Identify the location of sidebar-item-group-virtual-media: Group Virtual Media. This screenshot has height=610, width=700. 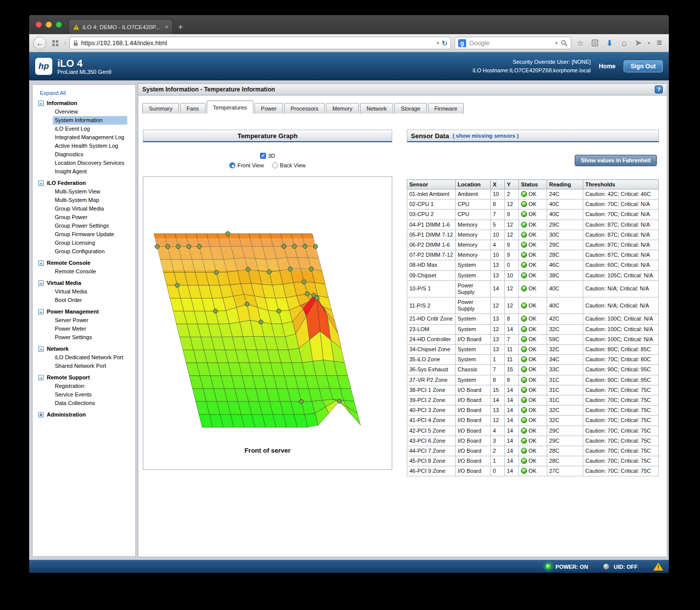
(90, 209).